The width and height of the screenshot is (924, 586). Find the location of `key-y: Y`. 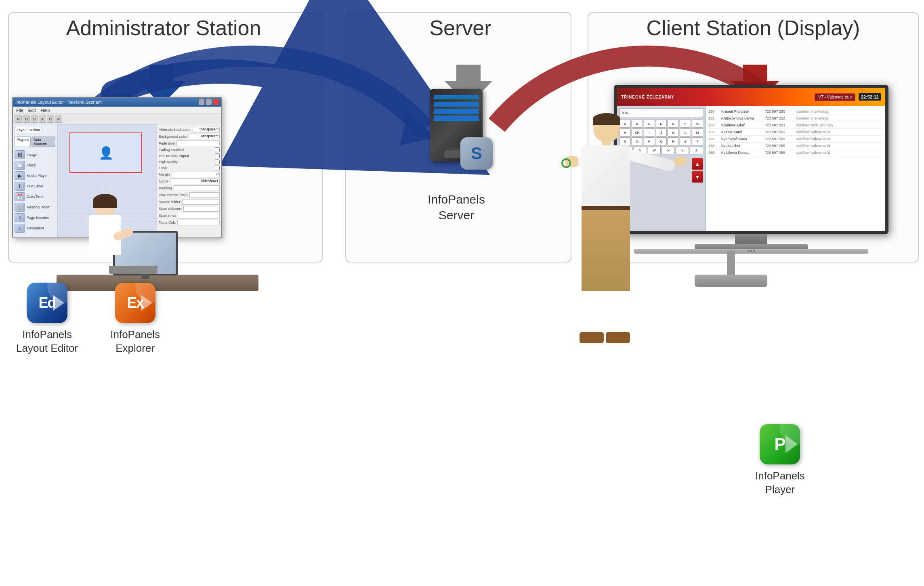

key-y: Y is located at coordinates (682, 150).